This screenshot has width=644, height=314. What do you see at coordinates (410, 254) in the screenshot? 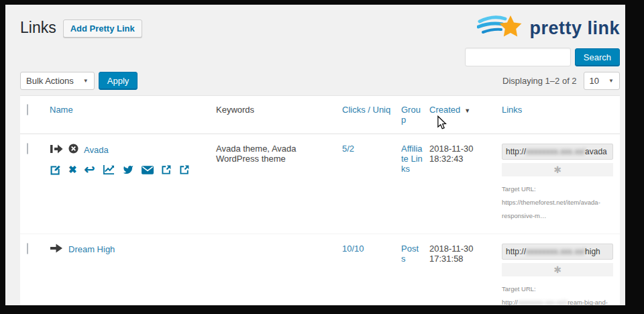
I see `group-link: Posts` at bounding box center [410, 254].